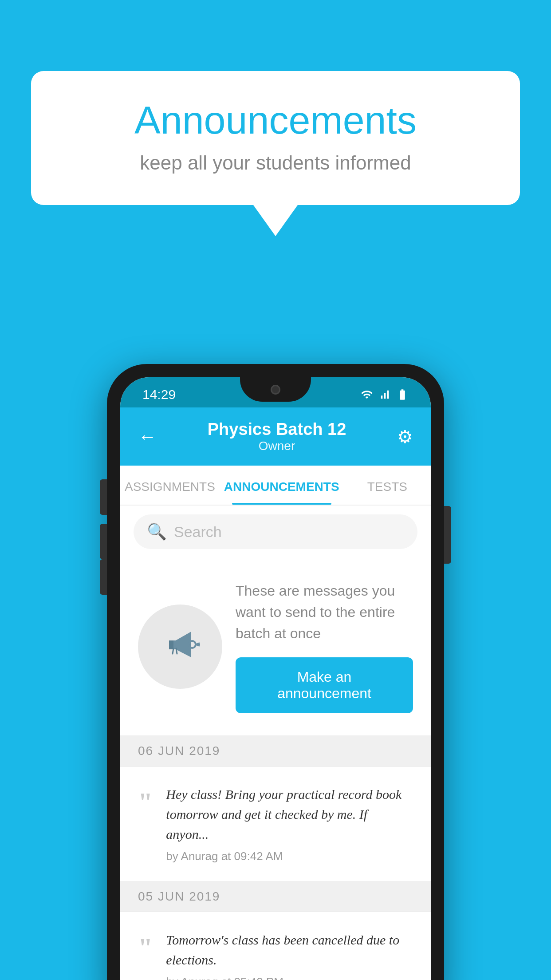 The height and width of the screenshot is (980, 551). I want to click on search-bar: 🔍 Search, so click(276, 532).